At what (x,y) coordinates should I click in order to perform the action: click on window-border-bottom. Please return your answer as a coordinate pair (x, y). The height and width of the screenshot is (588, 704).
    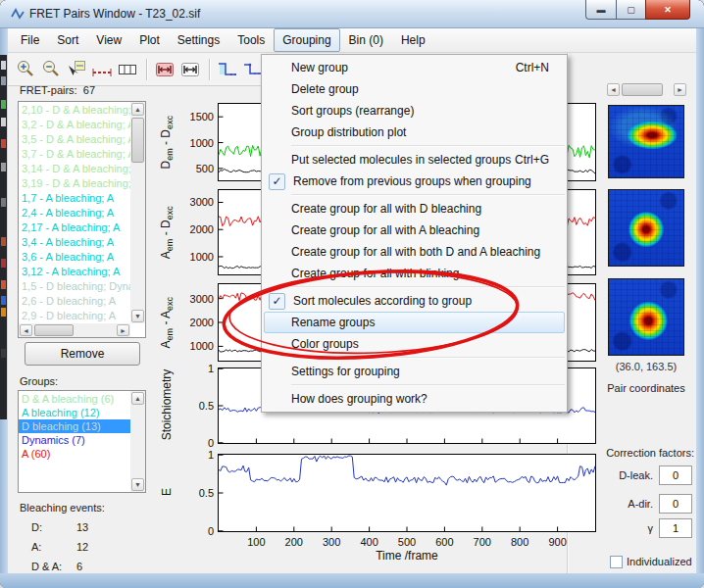
    Looking at the image, I should click on (352, 580).